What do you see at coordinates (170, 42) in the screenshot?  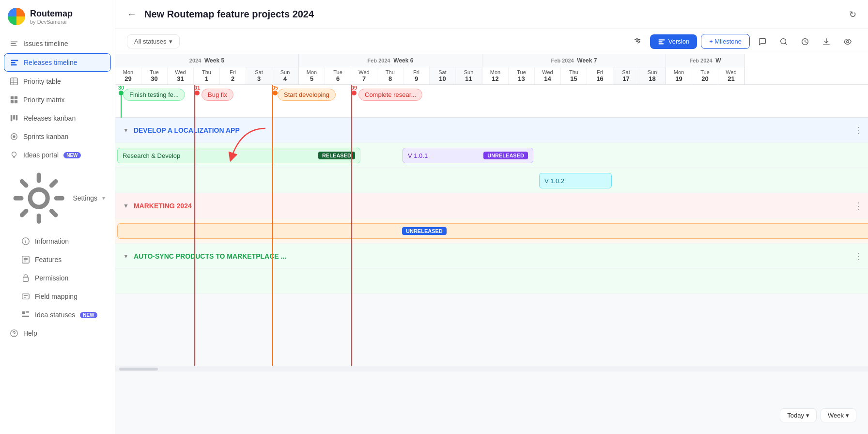 I see `chevron-down-icon: ▾` at bounding box center [170, 42].